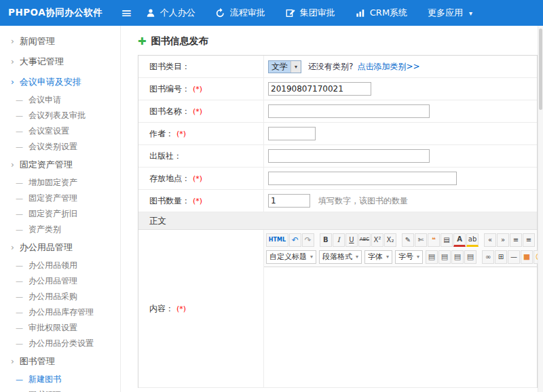 The width and height of the screenshot is (543, 392). I want to click on font-color-button: A, so click(460, 240).